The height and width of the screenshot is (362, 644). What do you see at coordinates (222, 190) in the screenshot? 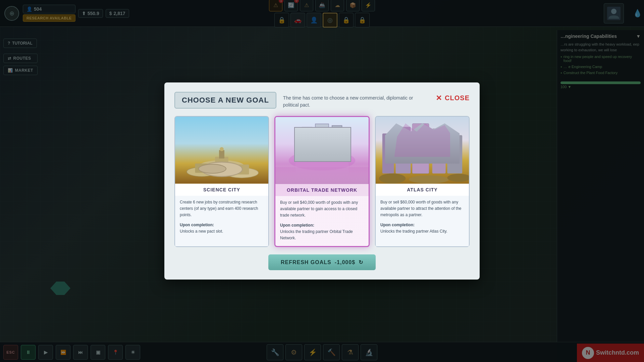
I see `science-city-title: SCIENCE CITY` at bounding box center [222, 190].